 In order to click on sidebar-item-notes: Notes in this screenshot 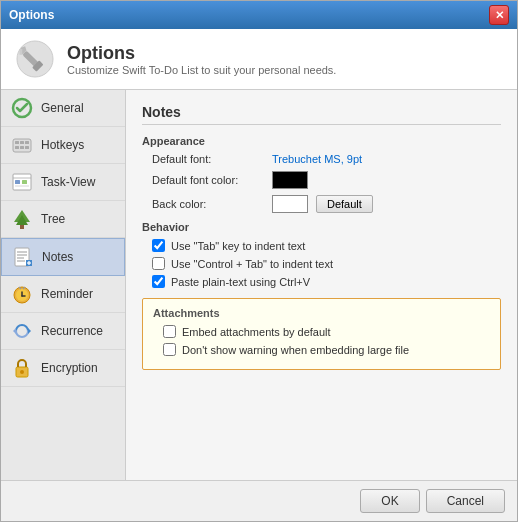, I will do `click(63, 257)`.